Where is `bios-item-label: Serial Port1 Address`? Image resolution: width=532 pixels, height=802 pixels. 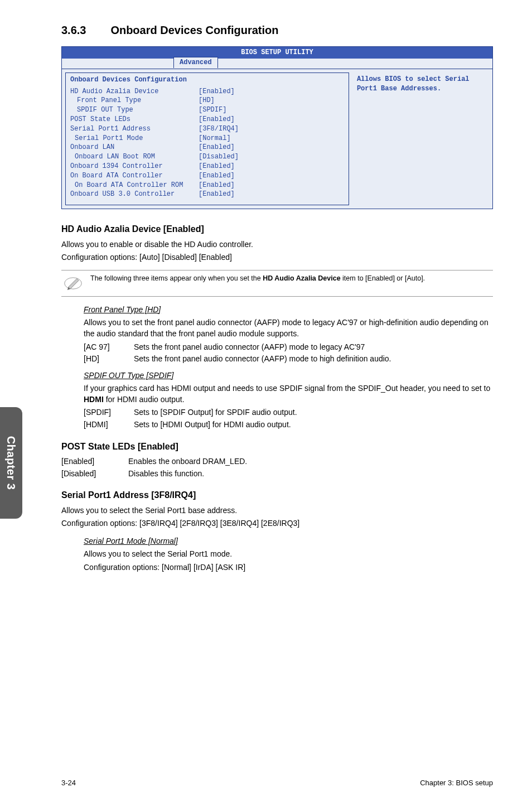
bios-item-label: Serial Port1 Address is located at coordinates (134, 129).